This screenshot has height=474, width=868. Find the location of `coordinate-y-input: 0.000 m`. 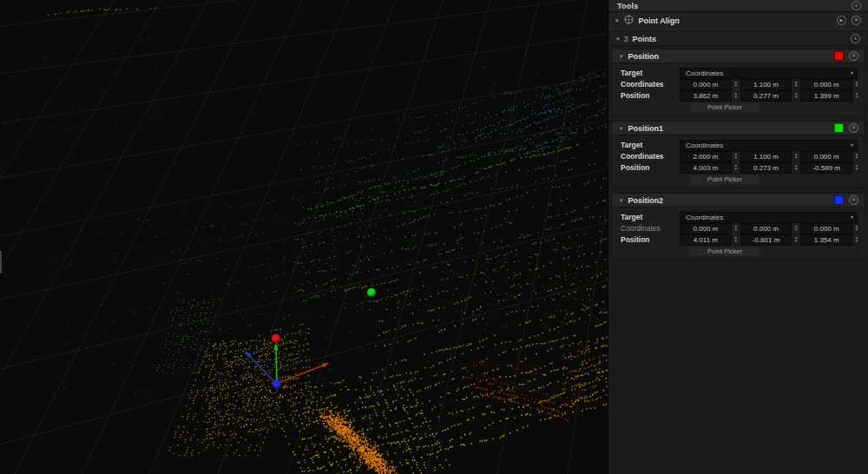

coordinate-y-input: 0.000 m is located at coordinates (766, 229).